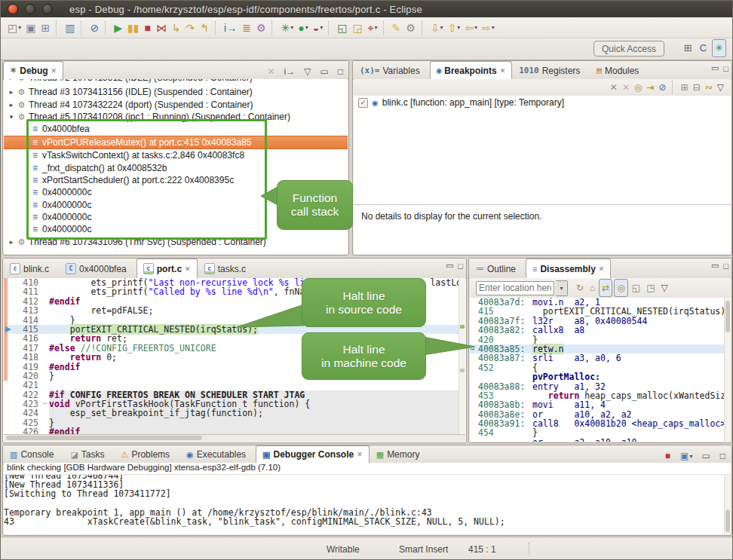 The height and width of the screenshot is (560, 733). Describe the element at coordinates (449, 265) in the screenshot. I see `minimize-button: ▭` at that location.